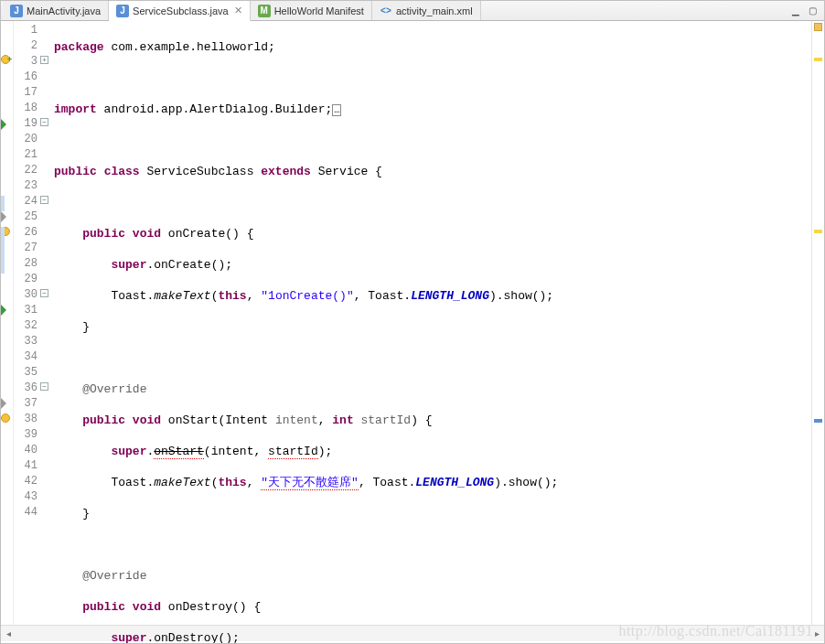 The height and width of the screenshot is (644, 825). I want to click on line-number: 19, so click(27, 124).